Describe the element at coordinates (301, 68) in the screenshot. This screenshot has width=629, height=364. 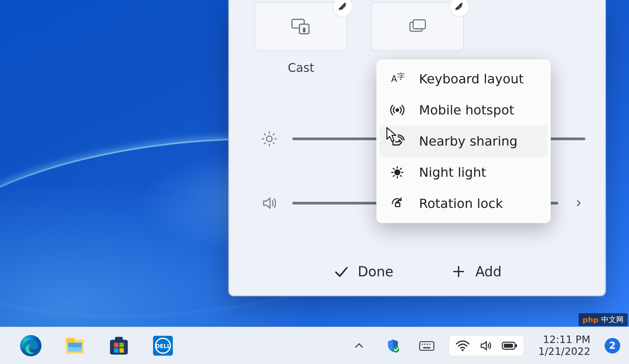
I see `quick-tile-cast-label: Cast` at that location.